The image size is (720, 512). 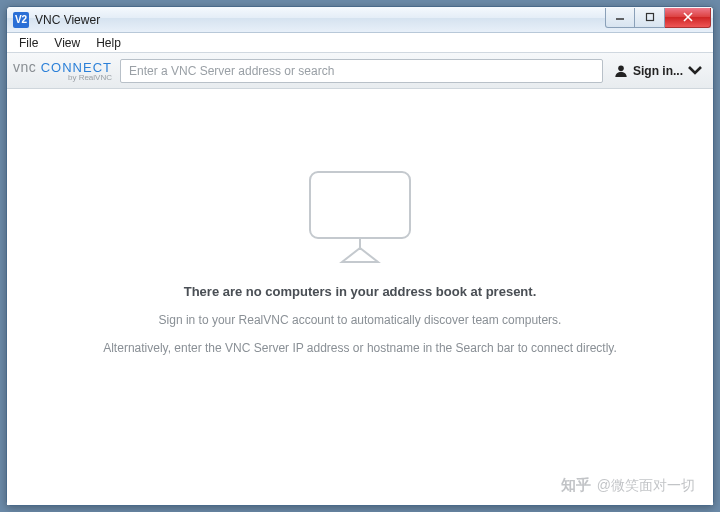 I want to click on search-input, so click(x=362, y=71).